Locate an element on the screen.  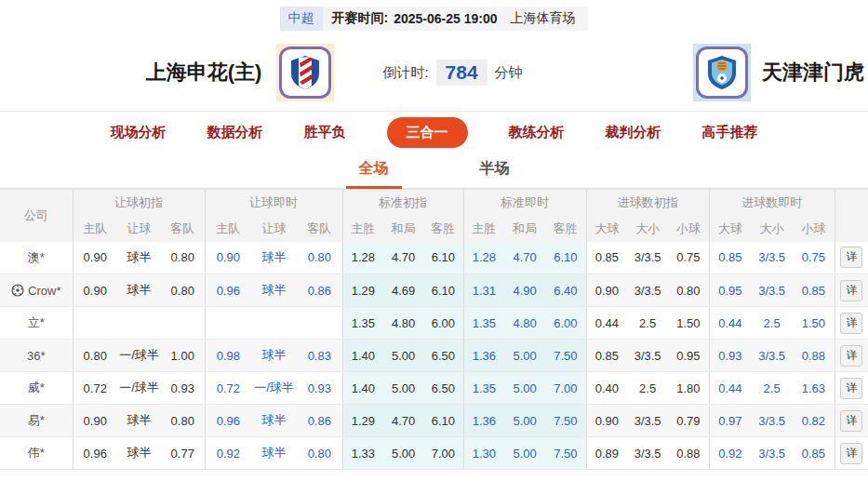
nav-tab: 现场分析 is located at coordinates (139, 132).